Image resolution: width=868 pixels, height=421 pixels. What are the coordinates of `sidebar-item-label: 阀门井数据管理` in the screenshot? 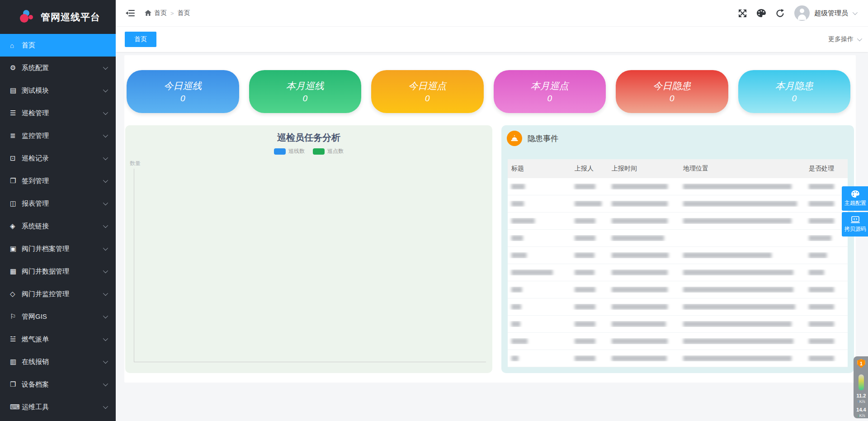 It's located at (62, 271).